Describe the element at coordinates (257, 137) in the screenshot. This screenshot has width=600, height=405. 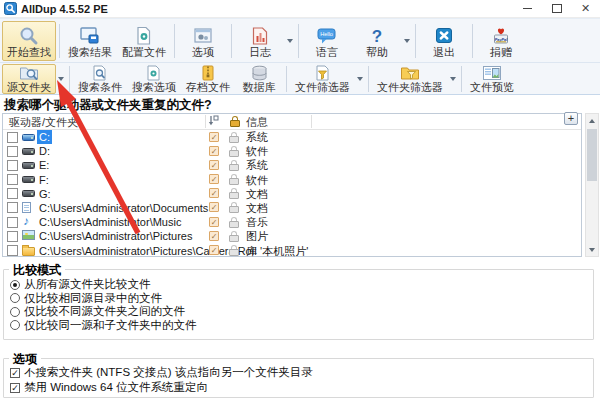
I see `row-info-label: 系统` at that location.